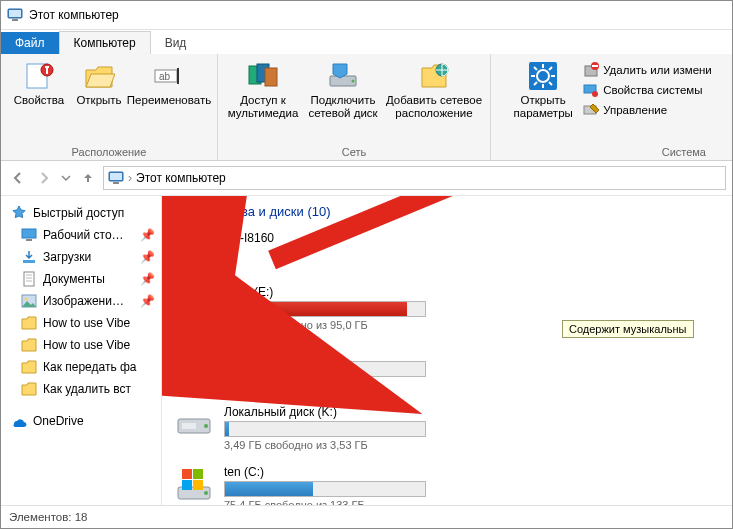 This screenshot has width=733, height=529. Describe the element at coordinates (343, 100) in the screenshot. I see `map-drive-button: Подключить сетевой диск` at that location.